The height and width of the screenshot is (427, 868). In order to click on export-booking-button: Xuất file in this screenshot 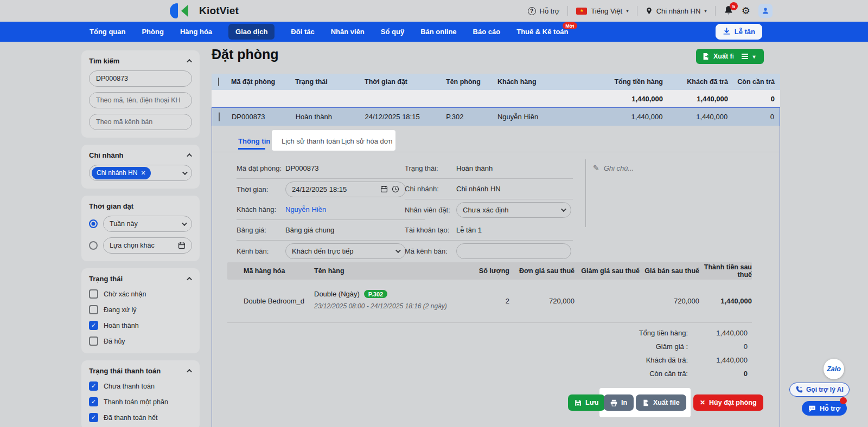, I will do `click(661, 403)`.